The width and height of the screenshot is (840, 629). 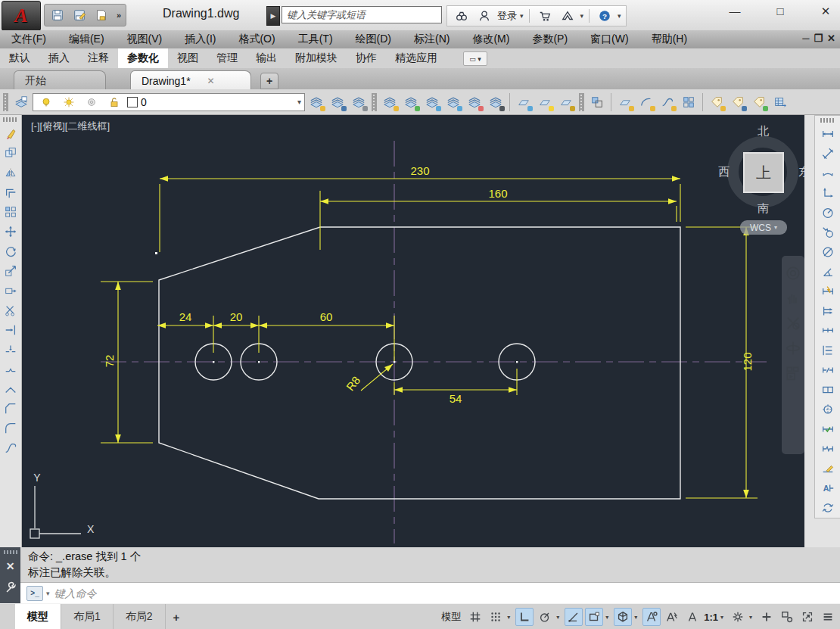 What do you see at coordinates (374, 39) in the screenshot?
I see `menu-draw: 绘图(D)` at bounding box center [374, 39].